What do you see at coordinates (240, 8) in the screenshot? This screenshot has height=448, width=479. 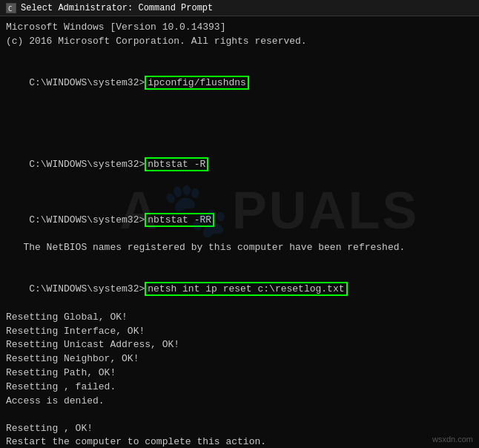 I see `title-bar: C Select Administrator: Command Prompt` at bounding box center [240, 8].